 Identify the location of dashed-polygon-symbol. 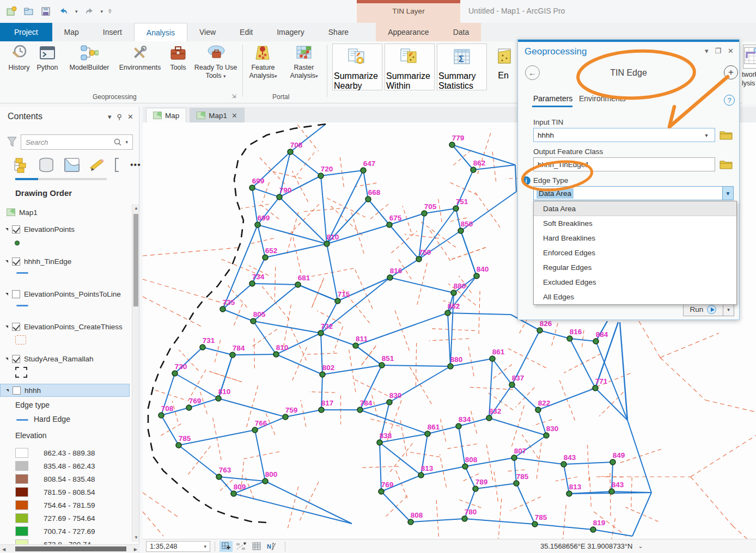
(21, 340).